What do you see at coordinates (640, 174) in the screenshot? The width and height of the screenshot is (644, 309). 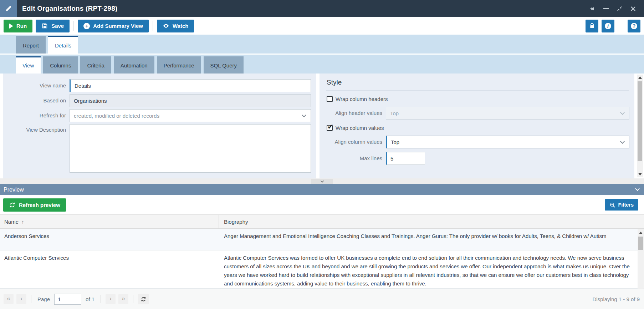 I see `scroll-down-icon` at bounding box center [640, 174].